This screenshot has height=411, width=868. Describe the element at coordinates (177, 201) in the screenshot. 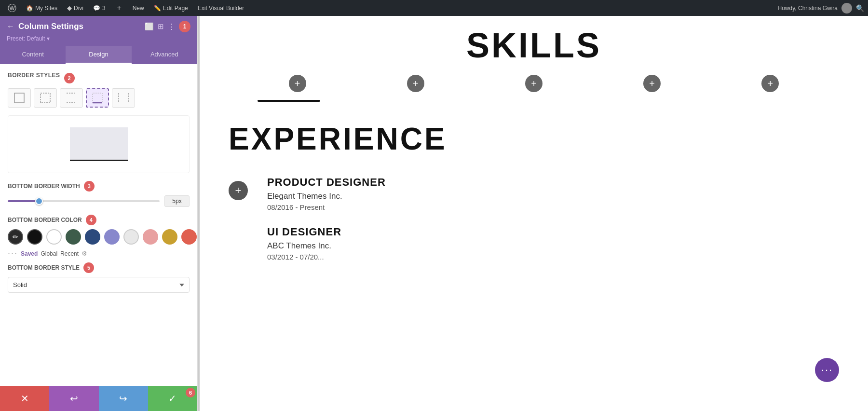

I see `border-width-value` at that location.